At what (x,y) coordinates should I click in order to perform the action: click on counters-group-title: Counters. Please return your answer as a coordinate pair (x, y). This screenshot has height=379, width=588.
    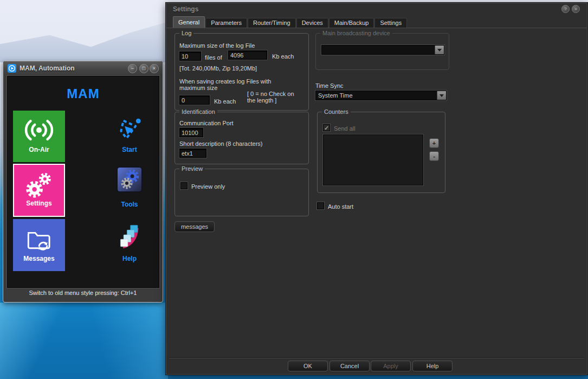
    Looking at the image, I should click on (336, 112).